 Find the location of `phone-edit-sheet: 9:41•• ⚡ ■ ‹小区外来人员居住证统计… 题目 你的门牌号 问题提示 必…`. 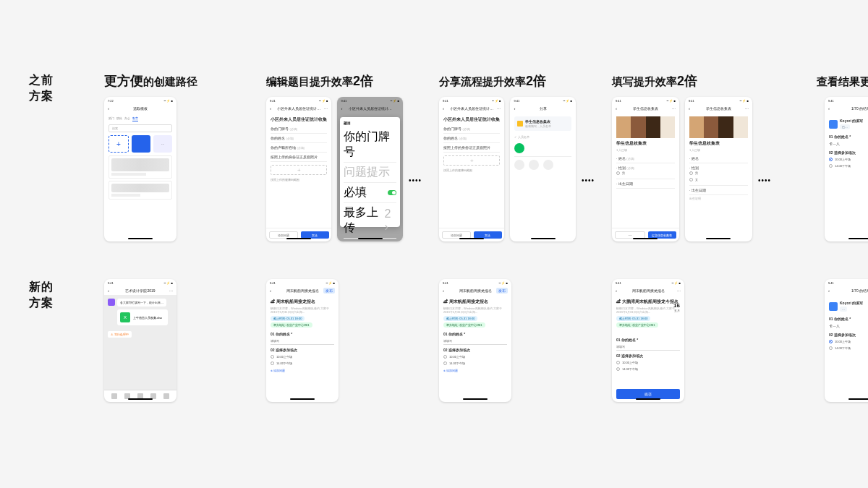

phone-edit-sheet: 9:41•• ⚡ ■ ‹小区外来人员居住证统计… 题目 你的门牌号 问题提示 必… is located at coordinates (370, 169).